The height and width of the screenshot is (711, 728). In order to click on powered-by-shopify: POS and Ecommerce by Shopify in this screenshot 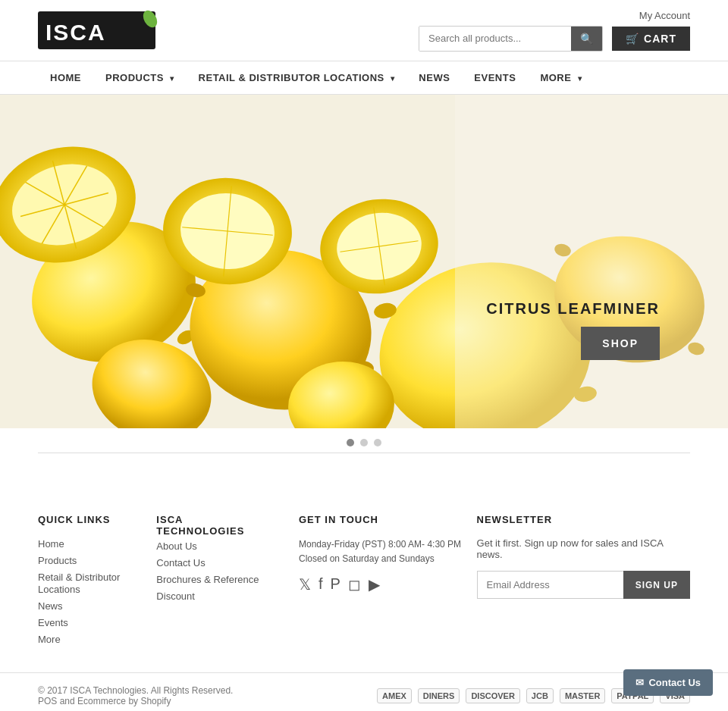, I will do `click(105, 701)`.